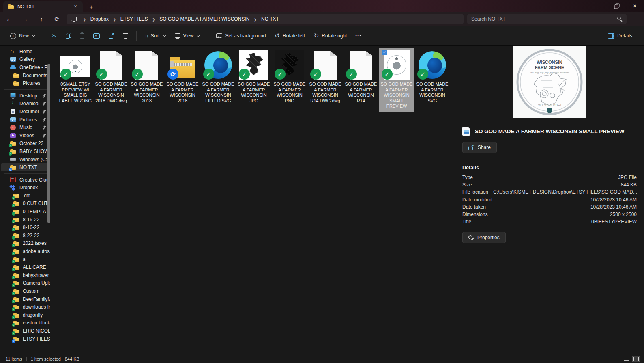  Describe the element at coordinates (290, 36) in the screenshot. I see `rotate-left-button: Rotate left` at that location.